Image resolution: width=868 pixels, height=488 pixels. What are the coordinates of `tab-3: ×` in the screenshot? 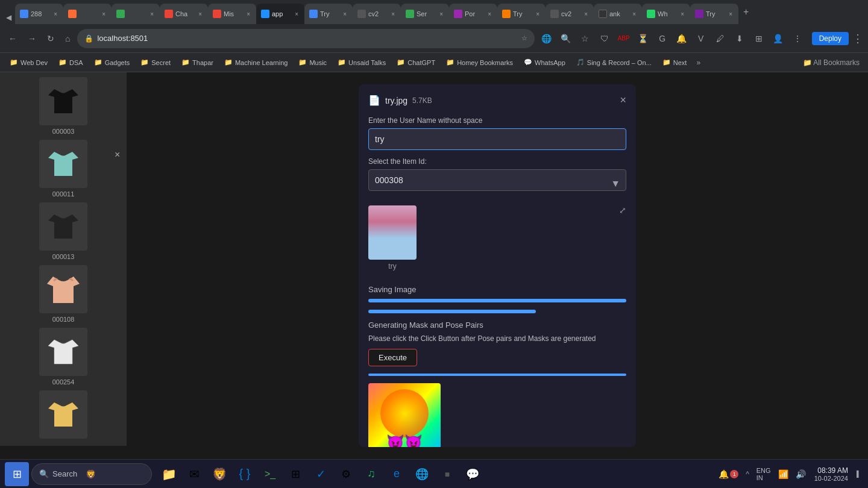 It's located at (136, 14).